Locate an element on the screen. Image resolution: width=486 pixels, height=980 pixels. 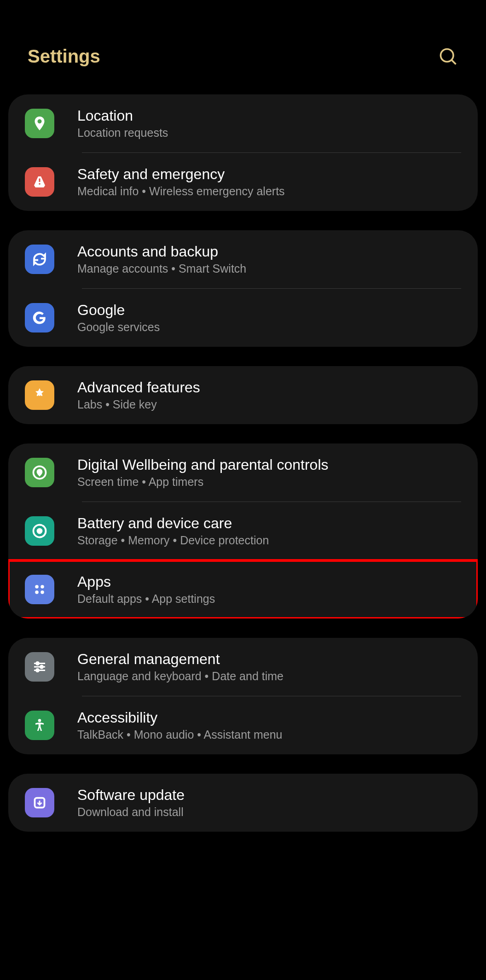
settings-item-google: Google Google services is located at coordinates (243, 318).